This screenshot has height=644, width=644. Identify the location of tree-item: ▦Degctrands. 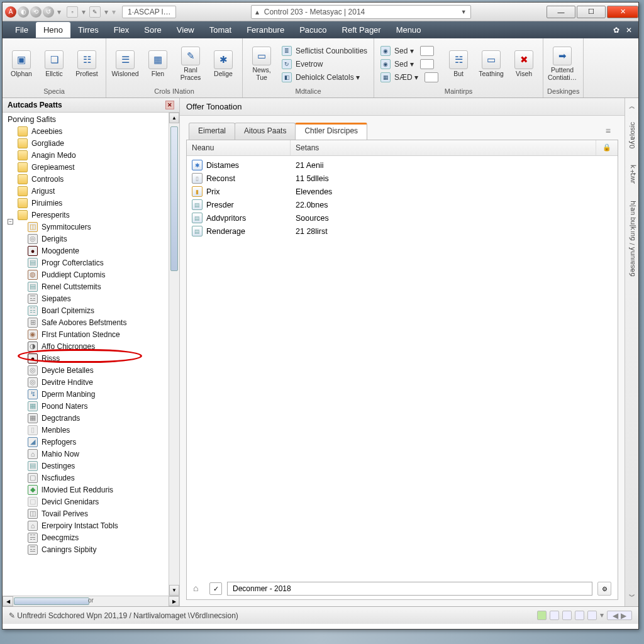
(97, 418).